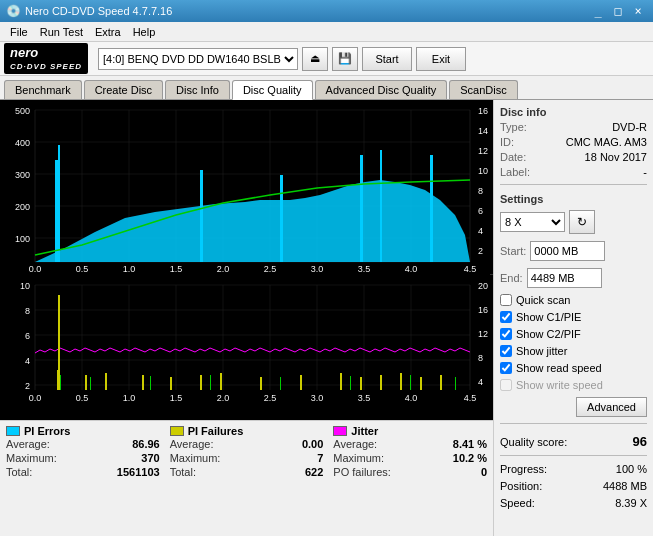 Image resolution: width=653 pixels, height=536 pixels. What do you see at coordinates (315, 59) in the screenshot?
I see `eject-icon-button: ⏏` at bounding box center [315, 59].